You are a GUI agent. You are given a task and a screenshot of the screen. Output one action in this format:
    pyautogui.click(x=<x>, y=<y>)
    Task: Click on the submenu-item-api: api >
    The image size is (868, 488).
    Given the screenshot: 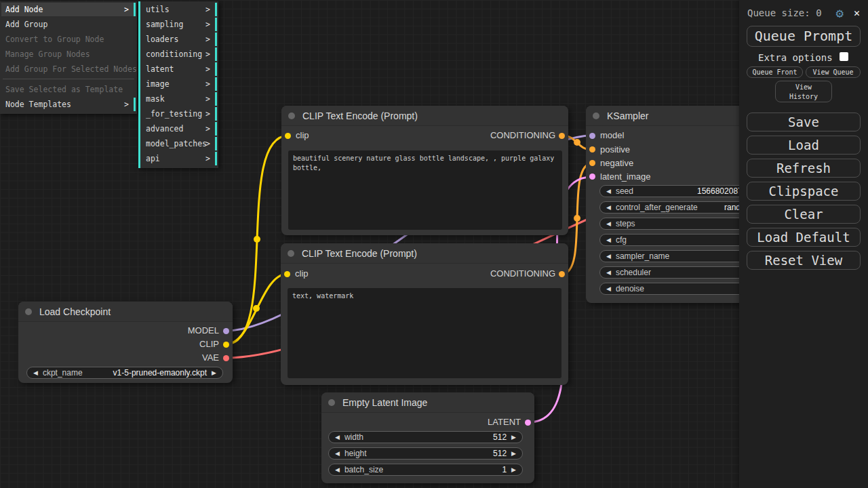 What is the action you would take?
    pyautogui.click(x=179, y=159)
    